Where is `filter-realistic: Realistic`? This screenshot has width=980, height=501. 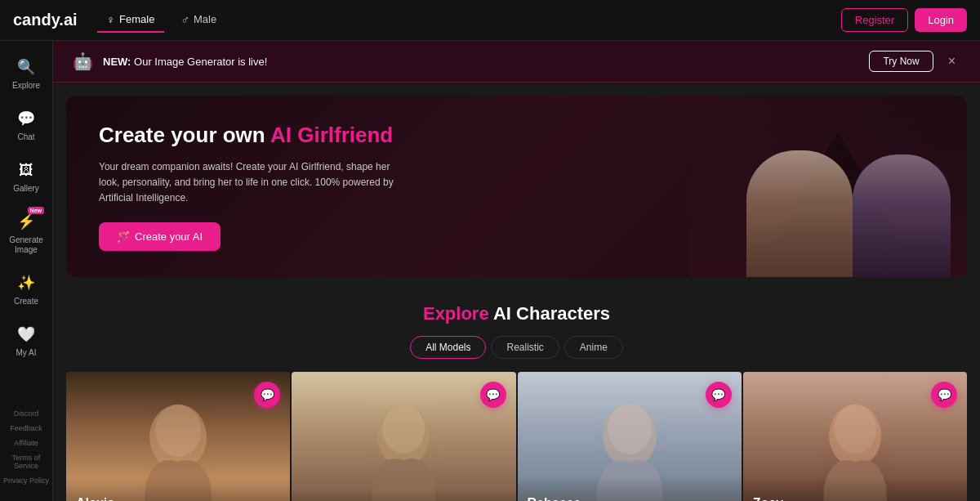
filter-realistic: Realistic is located at coordinates (524, 347).